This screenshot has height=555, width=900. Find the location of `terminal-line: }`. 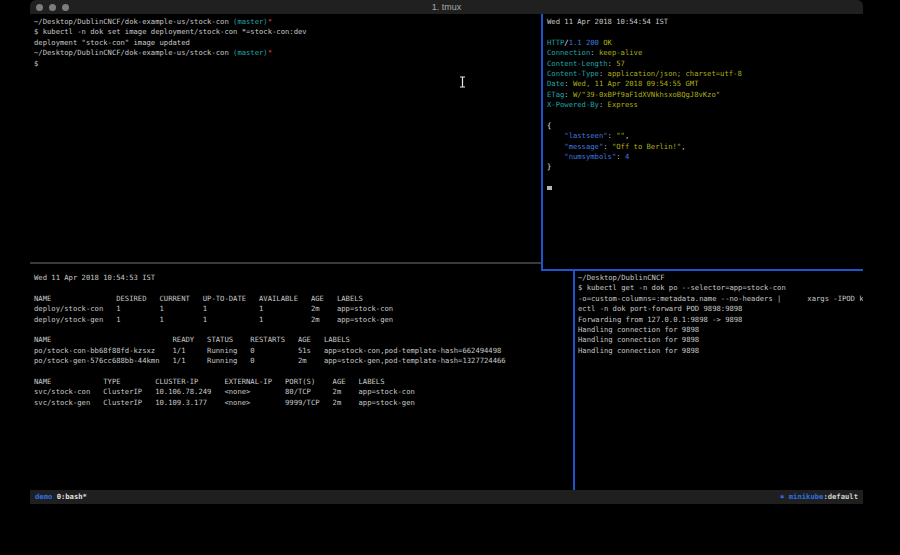

terminal-line: } is located at coordinates (705, 167).